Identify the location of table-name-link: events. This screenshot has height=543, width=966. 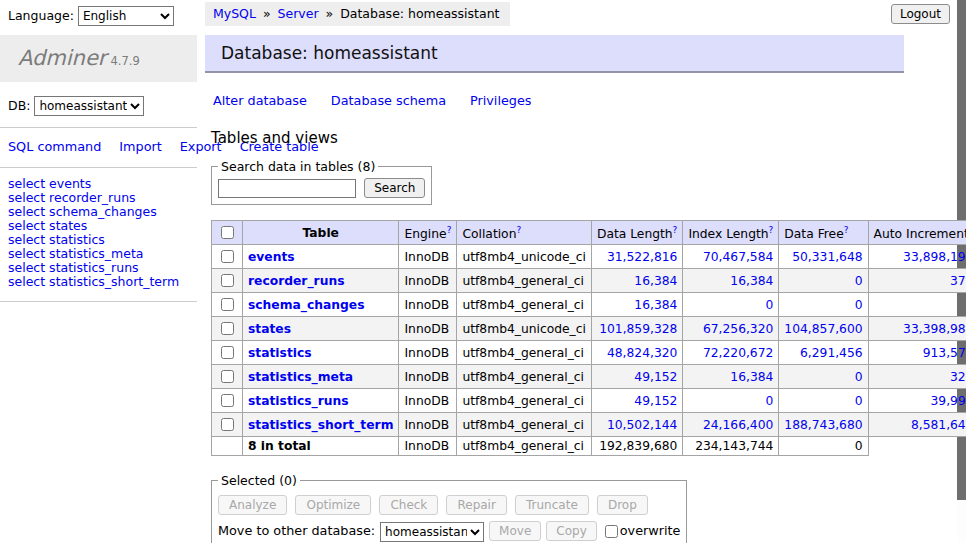
(272, 257).